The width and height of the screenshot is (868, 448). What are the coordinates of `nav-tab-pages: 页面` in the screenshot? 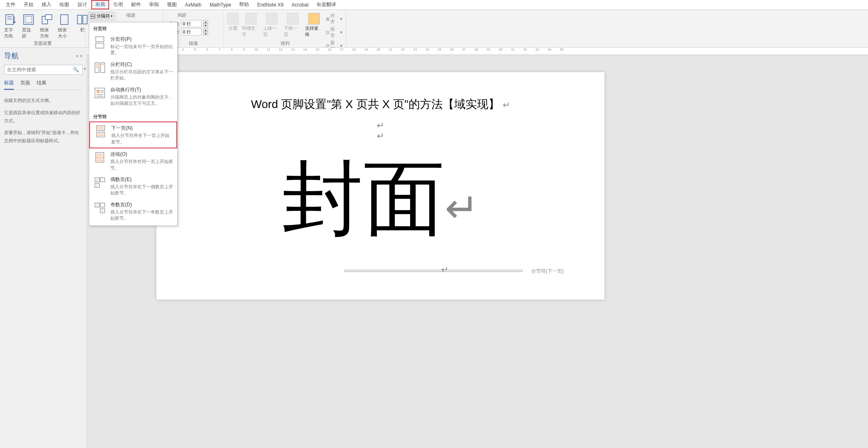 It's located at (25, 85).